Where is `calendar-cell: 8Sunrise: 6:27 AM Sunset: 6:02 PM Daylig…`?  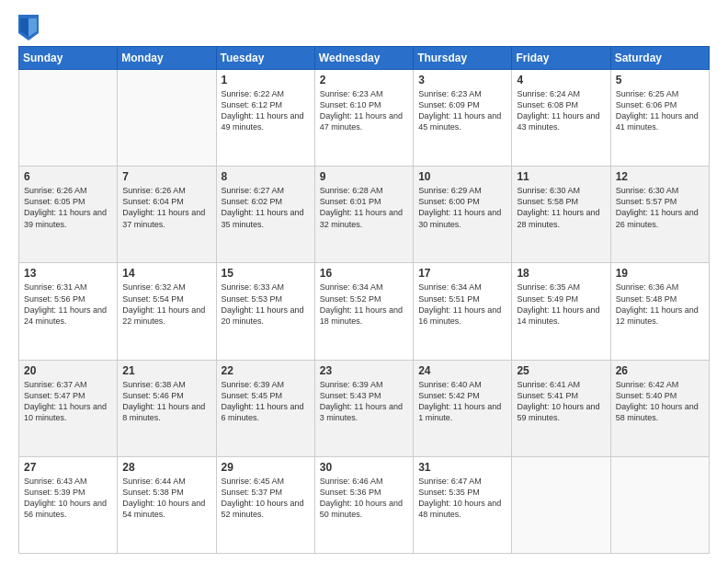 calendar-cell: 8Sunrise: 6:27 AM Sunset: 6:02 PM Daylig… is located at coordinates (265, 215).